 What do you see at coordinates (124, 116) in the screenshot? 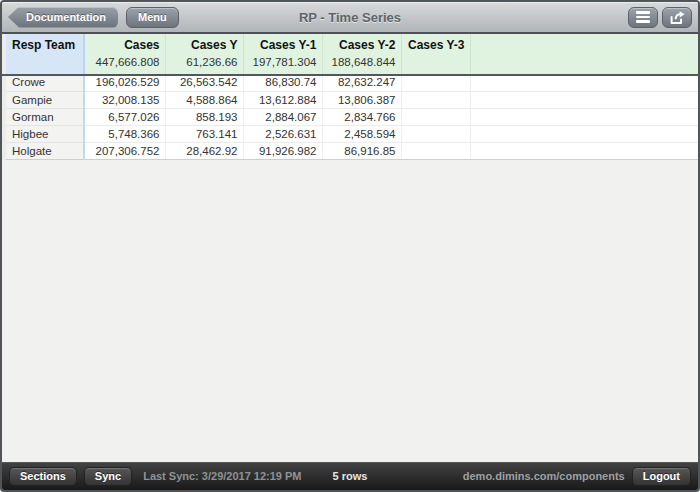
I see `value-cell: 6,577.026` at bounding box center [124, 116].